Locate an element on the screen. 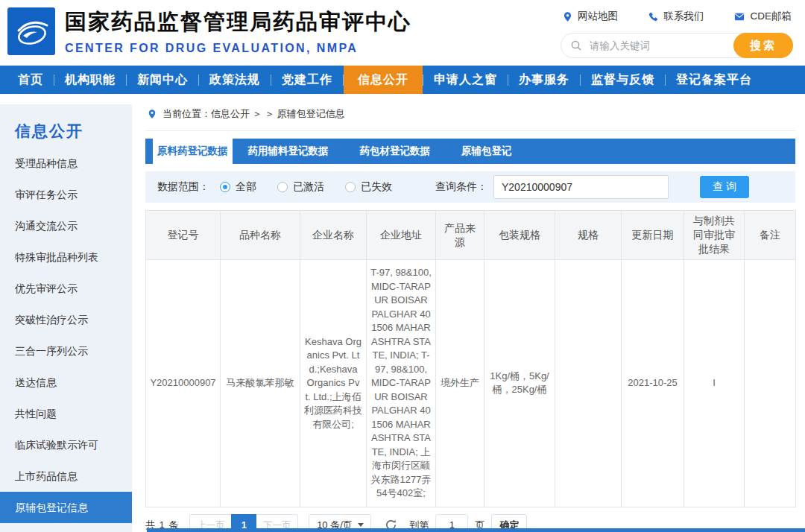 The width and height of the screenshot is (805, 532). table-header-row: 登记号 品种名称 企业名称 企业地址 产品来源 包装规格 规格 更新日期 与制剂… is located at coordinates (471, 235).